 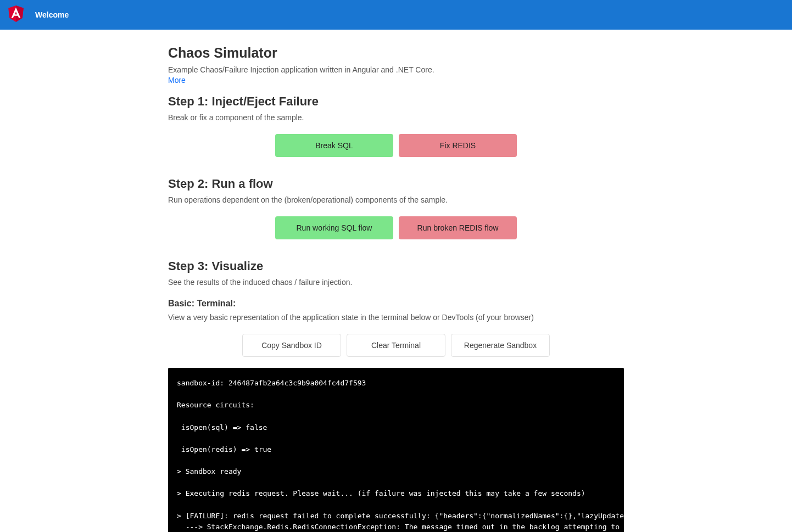 I want to click on copy-sandbox-id-button: Copy Sandbox ID, so click(x=292, y=345).